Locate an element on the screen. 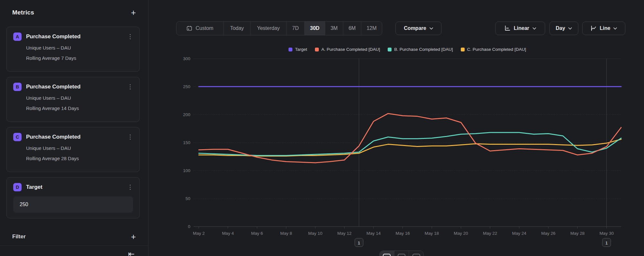 The height and width of the screenshot is (256, 644). y-axis-tick-label: 250 is located at coordinates (187, 87).